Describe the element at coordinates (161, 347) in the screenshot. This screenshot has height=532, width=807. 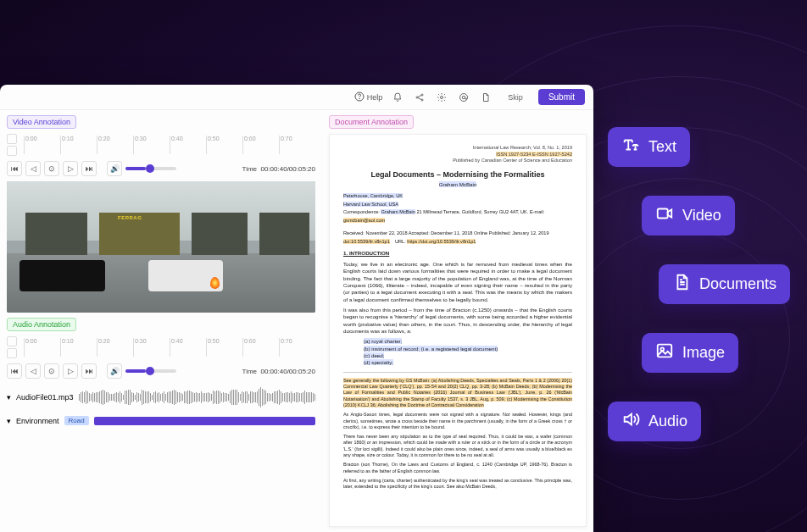
I see `audio-timeline-row: 0:00 0:10 0:20 0:30 0:40 0:50 0:60 0:70` at that location.